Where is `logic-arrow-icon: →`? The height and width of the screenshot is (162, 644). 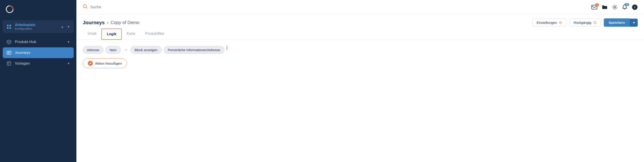
logic-arrow-icon: → is located at coordinates (126, 50).